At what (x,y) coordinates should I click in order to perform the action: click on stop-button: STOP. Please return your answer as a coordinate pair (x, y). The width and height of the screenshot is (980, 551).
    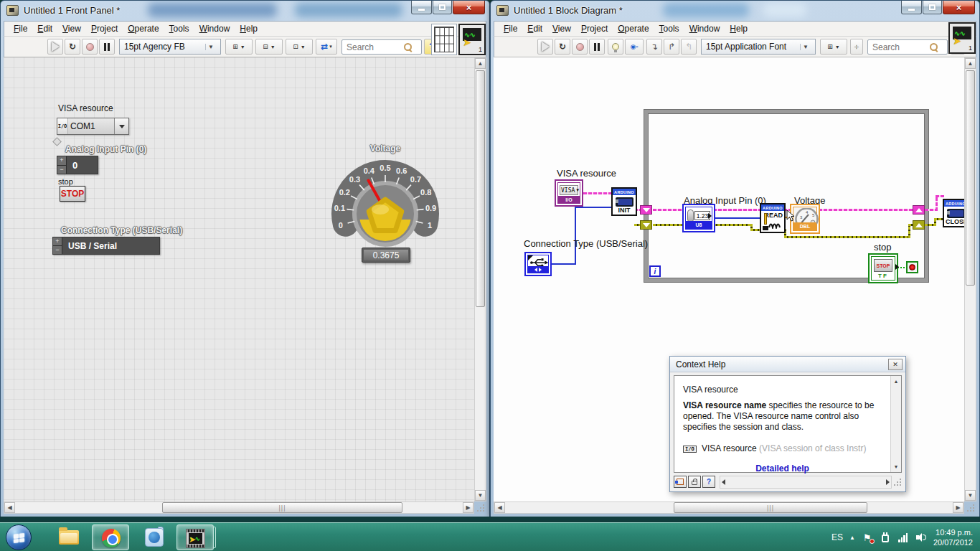
    Looking at the image, I should click on (72, 194).